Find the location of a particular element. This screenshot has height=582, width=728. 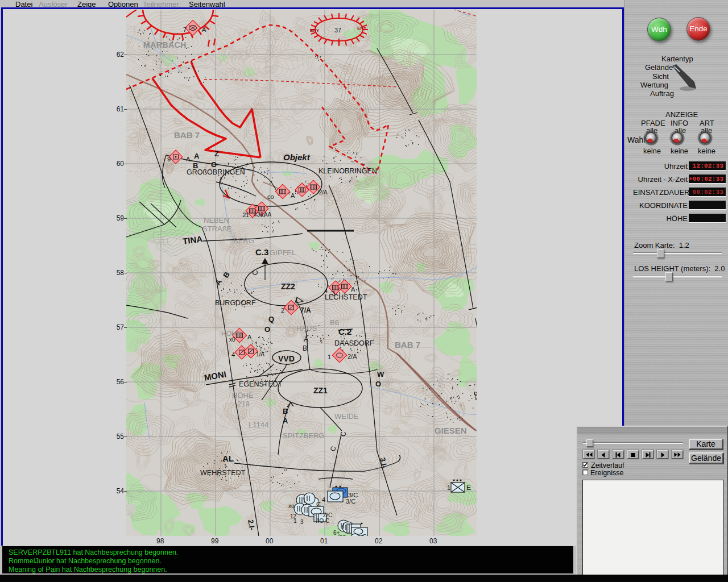

svg-text: GIESEN is located at coordinates (450, 431).